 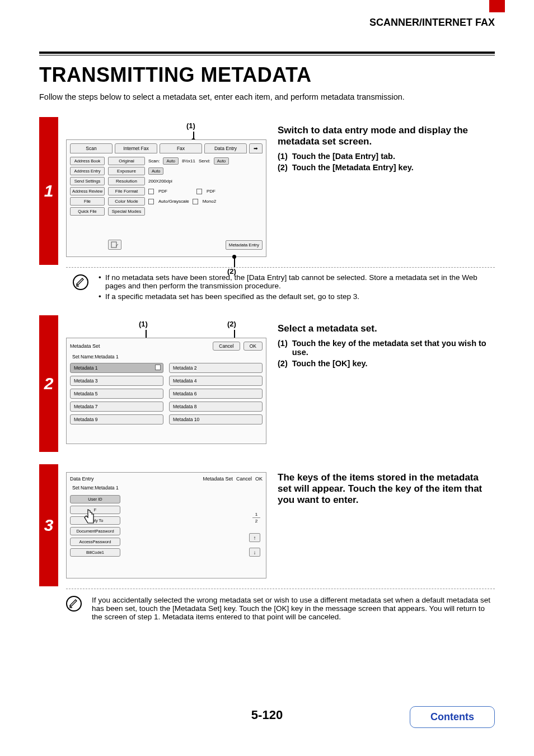 I want to click on callout-2: (2), so click(x=232, y=324).